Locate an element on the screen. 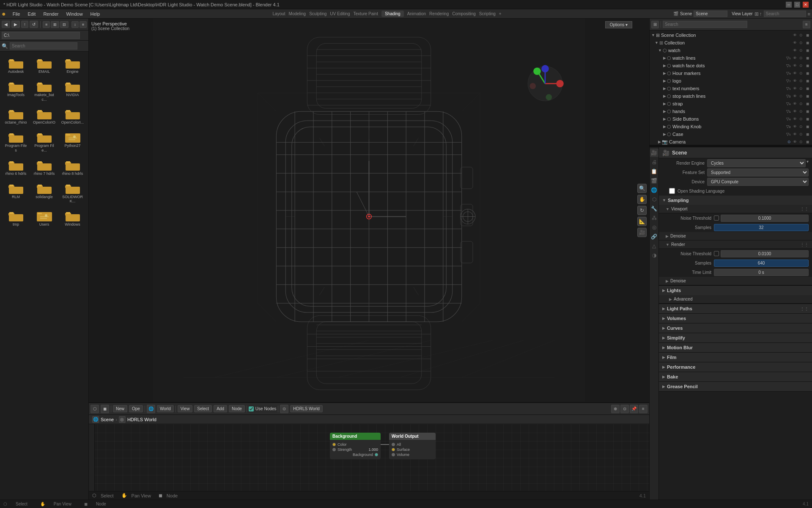 The width and height of the screenshot is (812, 508). node-view-button: View is located at coordinates (185, 409).